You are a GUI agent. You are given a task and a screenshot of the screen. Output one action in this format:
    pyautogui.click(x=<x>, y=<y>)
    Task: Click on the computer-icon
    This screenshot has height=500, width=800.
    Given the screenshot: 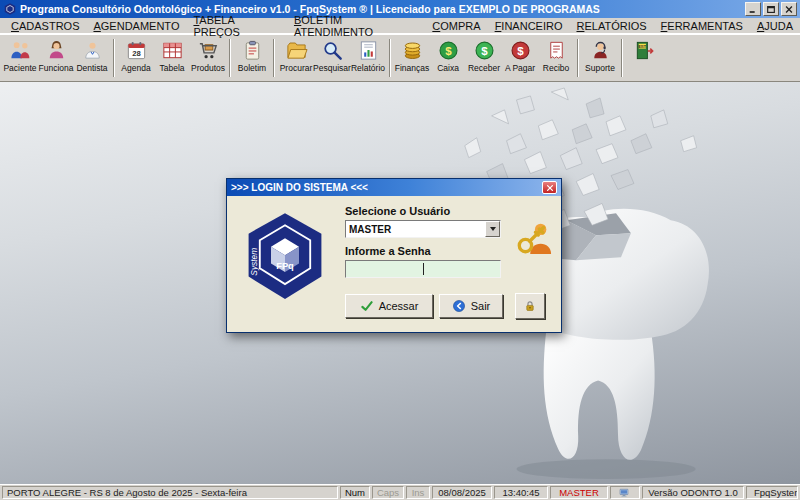 What is the action you would take?
    pyautogui.click(x=624, y=492)
    